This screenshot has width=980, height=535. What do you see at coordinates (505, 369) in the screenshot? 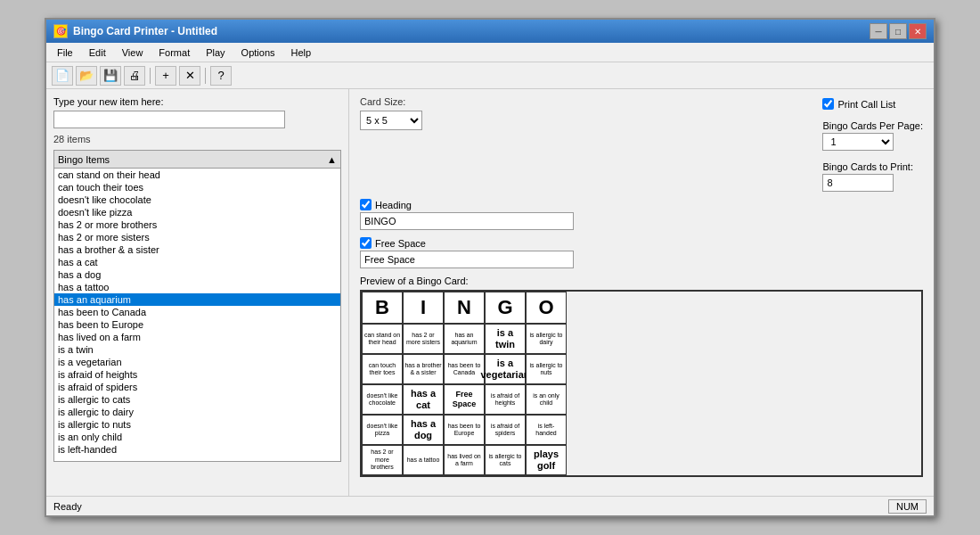
I see `bingo-cell: is a vegetarian` at bounding box center [505, 369].